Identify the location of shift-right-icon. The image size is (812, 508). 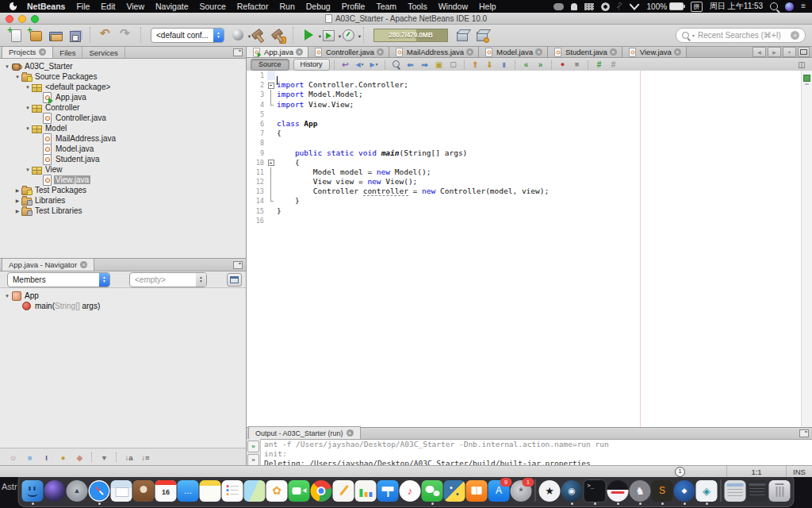
(541, 64).